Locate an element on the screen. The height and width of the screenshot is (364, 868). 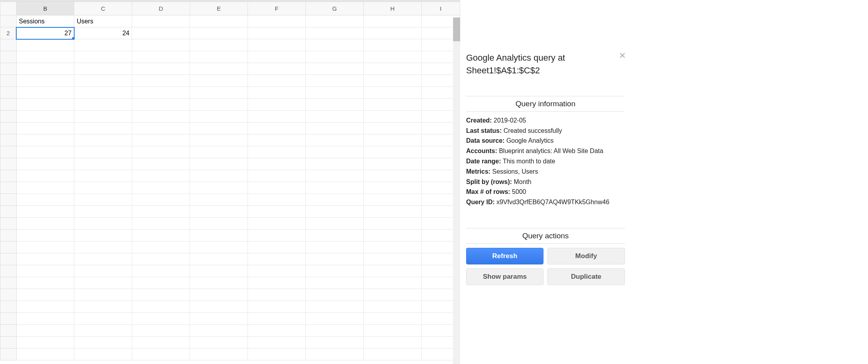
duplicate-button: Duplicate is located at coordinates (586, 277).